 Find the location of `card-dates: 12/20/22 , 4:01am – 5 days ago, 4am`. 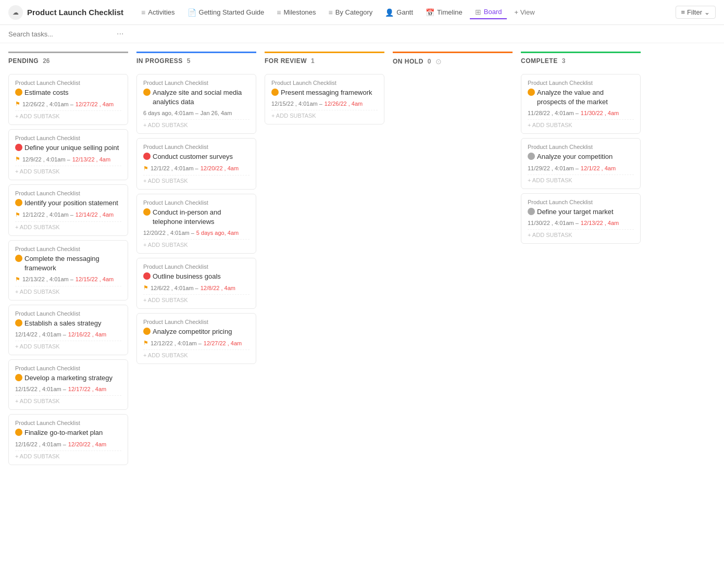

card-dates: 12/20/22 , 4:01am – 5 days ago, 4am is located at coordinates (196, 233).